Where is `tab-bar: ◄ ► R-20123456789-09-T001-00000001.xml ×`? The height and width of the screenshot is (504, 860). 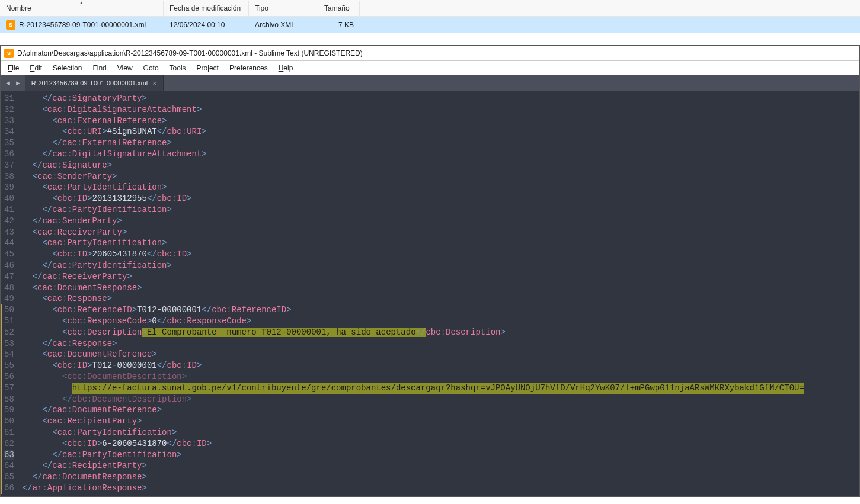
tab-bar: ◄ ► R-20123456789-09-T001-00000001.xml × is located at coordinates (430, 83).